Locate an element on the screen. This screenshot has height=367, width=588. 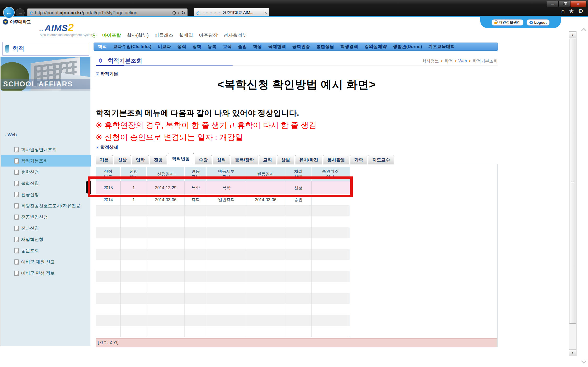
chevron-up-icon is located at coordinates (584, 31).